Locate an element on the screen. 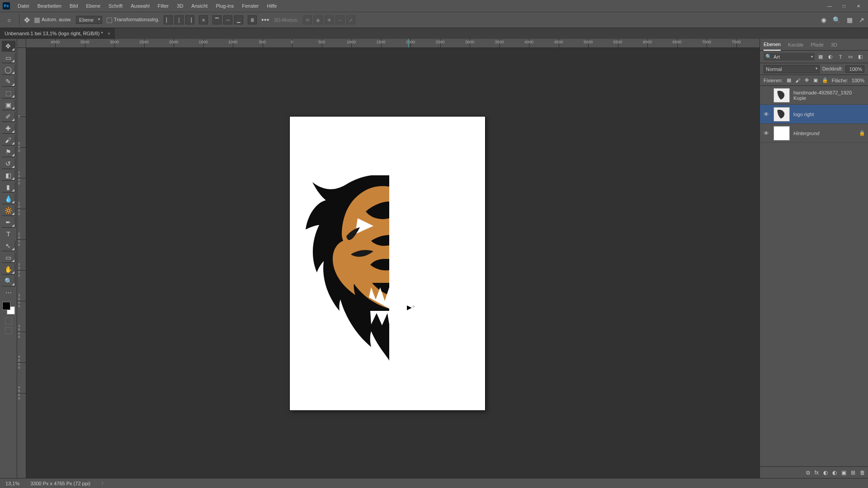  shape-tool: ▭ is located at coordinates (9, 258).